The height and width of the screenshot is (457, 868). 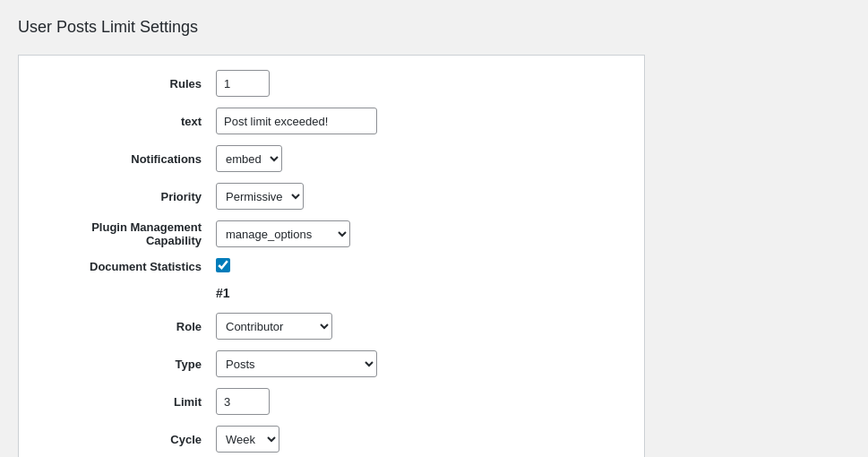 What do you see at coordinates (296, 121) in the screenshot?
I see `text-input` at bounding box center [296, 121].